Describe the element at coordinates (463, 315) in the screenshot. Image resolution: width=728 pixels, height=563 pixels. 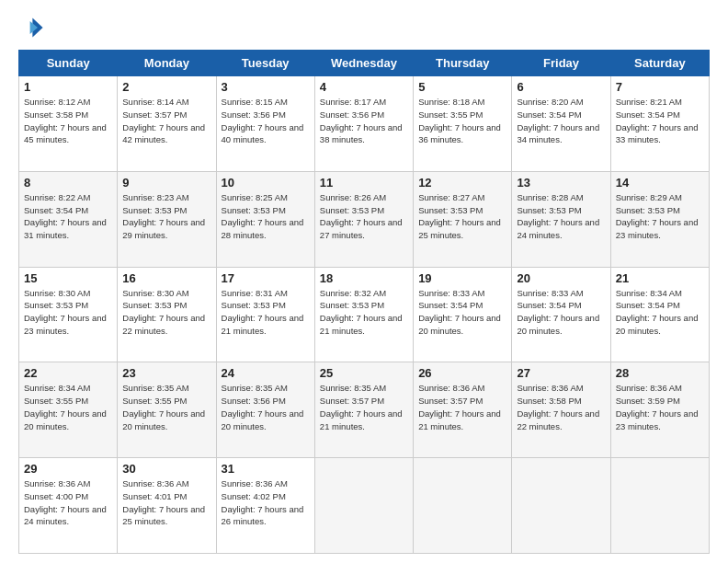
I see `calendar-day-cell: 19 Sunrise: 8:33 AMSunset: 3:54 PMDaylig…` at that location.